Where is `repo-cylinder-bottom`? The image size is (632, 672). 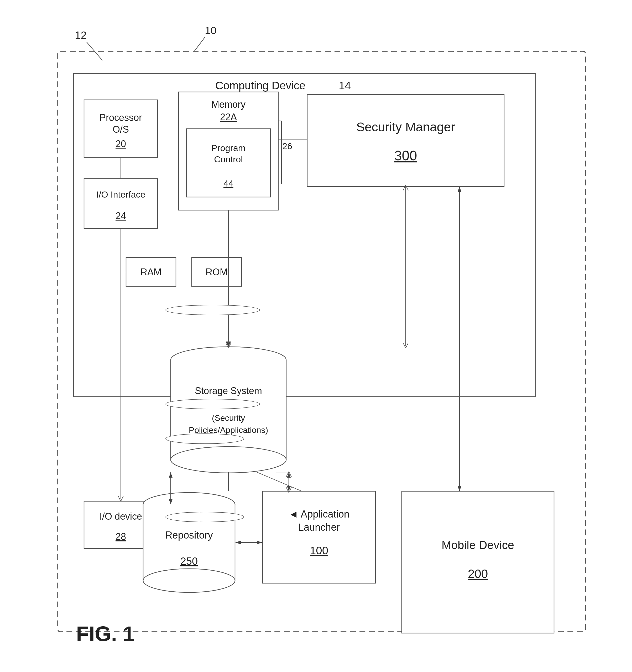 repo-cylinder-bottom is located at coordinates (205, 517).